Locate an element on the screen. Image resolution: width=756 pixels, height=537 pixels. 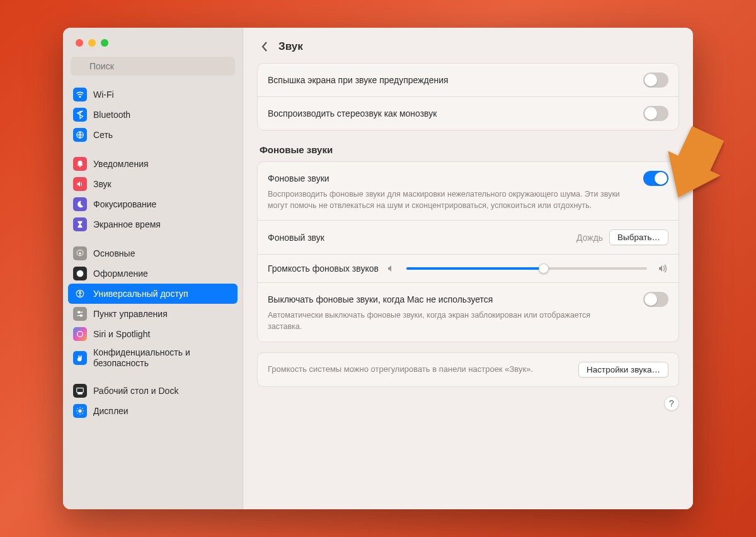
sidebar-item-bluetooth: Bluetooth is located at coordinates (152, 115).